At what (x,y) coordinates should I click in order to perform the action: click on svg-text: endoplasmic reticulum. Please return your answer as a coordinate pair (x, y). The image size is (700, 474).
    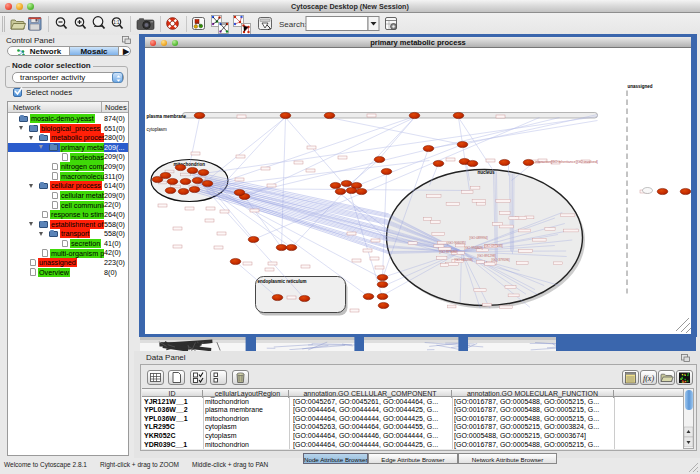
    Looking at the image, I should click on (282, 282).